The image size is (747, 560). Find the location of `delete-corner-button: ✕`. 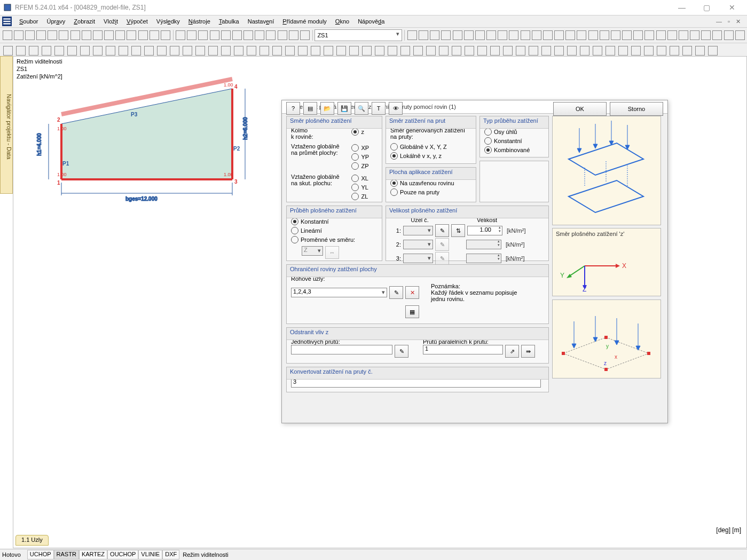

delete-corner-button: ✕ is located at coordinates (412, 293).